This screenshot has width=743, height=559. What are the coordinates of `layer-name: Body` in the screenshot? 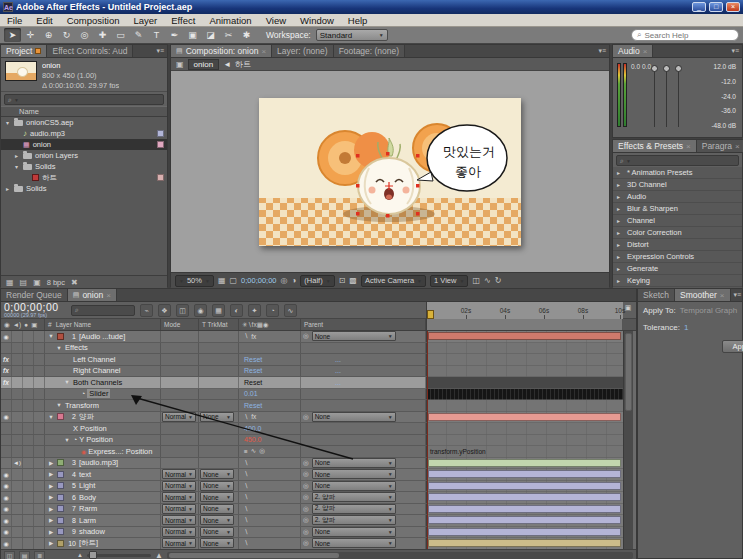 It's located at (88, 498).